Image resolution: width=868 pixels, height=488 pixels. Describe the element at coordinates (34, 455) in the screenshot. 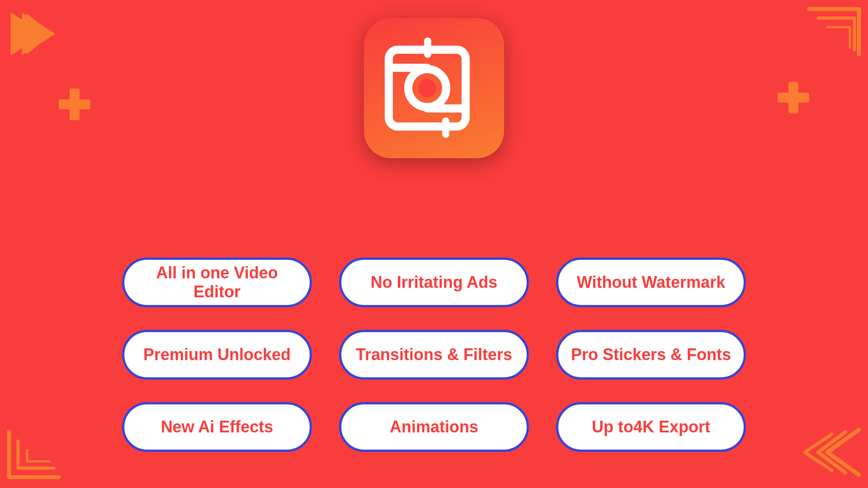

I see `corner-bottom-left-decoration` at that location.